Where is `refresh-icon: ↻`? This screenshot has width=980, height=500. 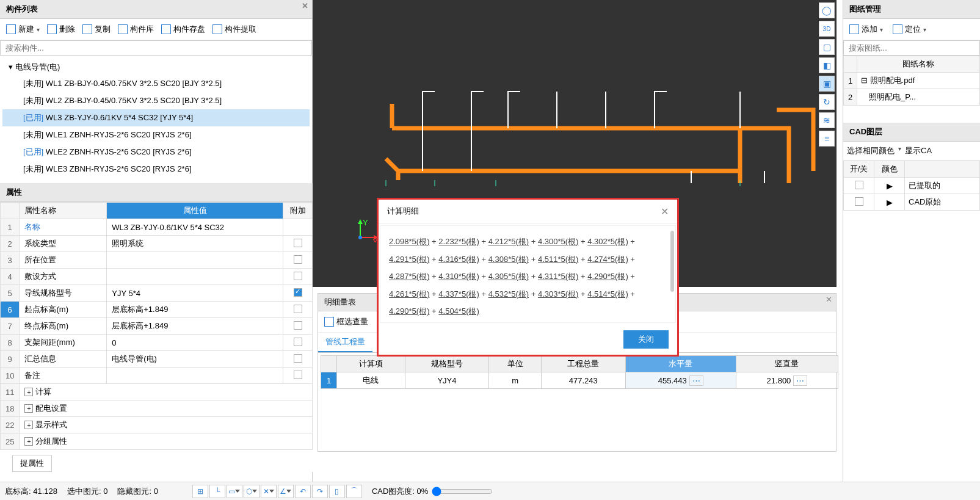 refresh-icon: ↻ is located at coordinates (827, 102).